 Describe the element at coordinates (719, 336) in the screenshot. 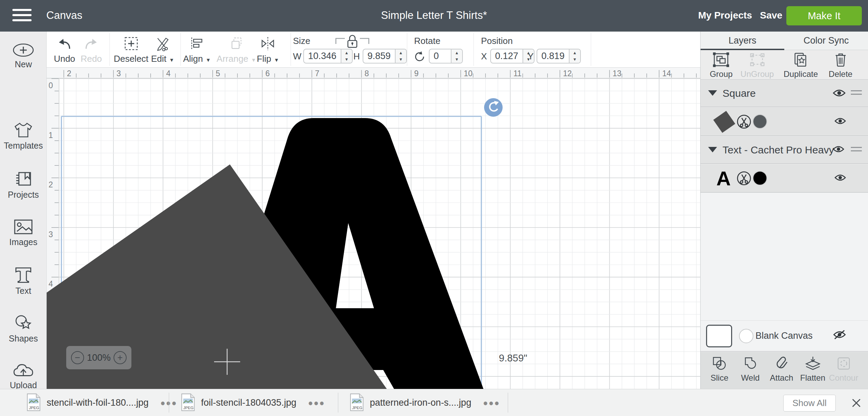

I see `canvas-color-swatch` at that location.